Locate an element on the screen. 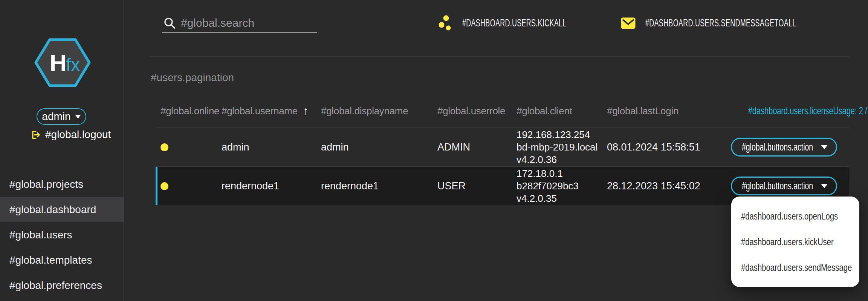 This screenshot has width=868, height=301. kick-all-users-button: #DASHBOARD.USERS.KICKALL is located at coordinates (532, 23).